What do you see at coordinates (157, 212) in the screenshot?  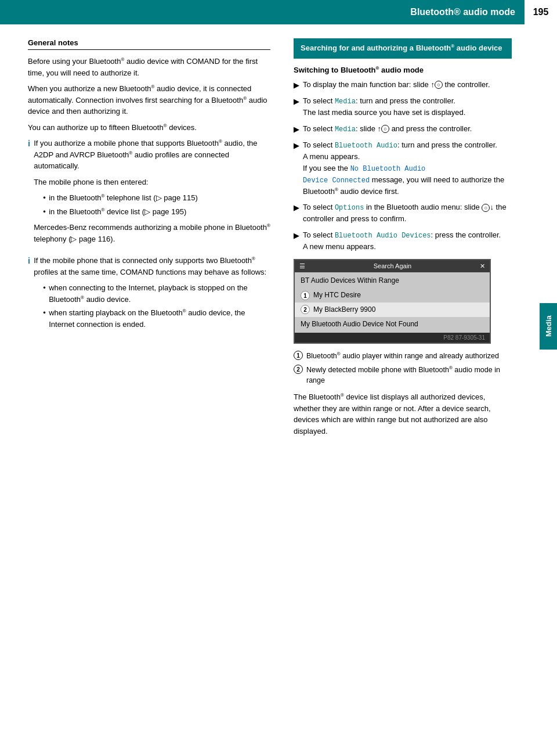 I see `bullet-1b: in the Bluetooth® device list (▷ page 19…` at bounding box center [157, 212].